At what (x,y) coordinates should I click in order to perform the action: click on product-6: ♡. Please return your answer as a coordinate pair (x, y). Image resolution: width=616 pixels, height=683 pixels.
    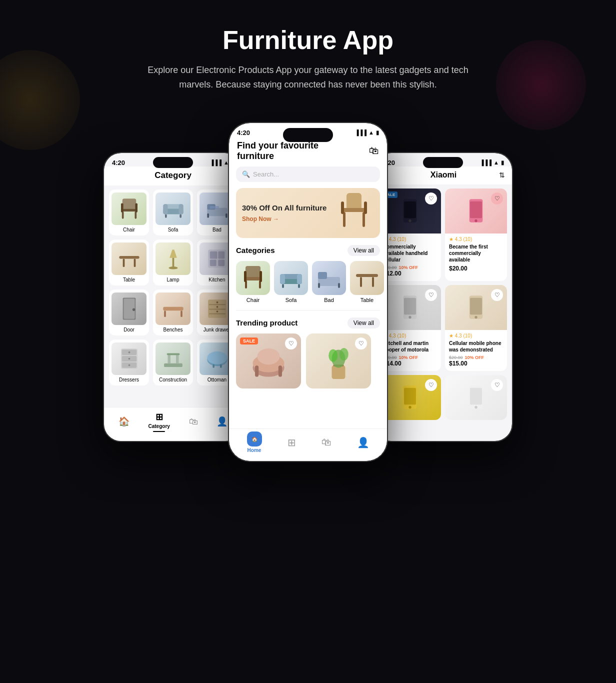
    Looking at the image, I should click on (476, 398).